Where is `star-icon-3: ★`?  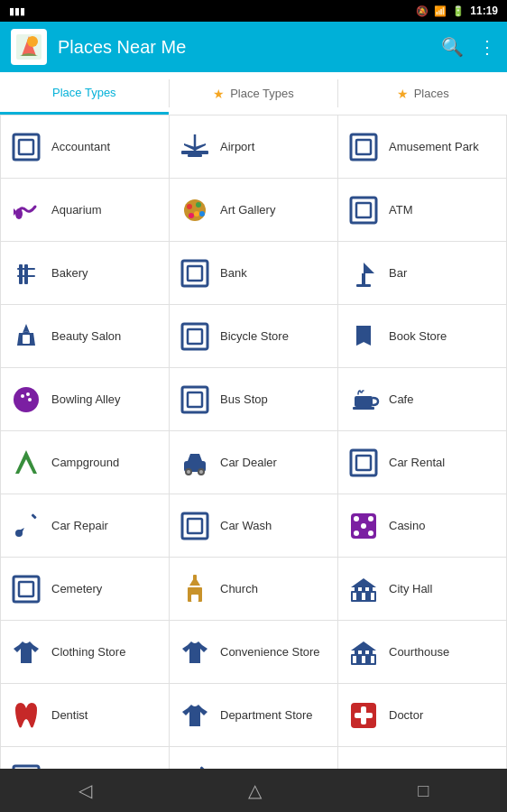
star-icon-3: ★ is located at coordinates (402, 94).